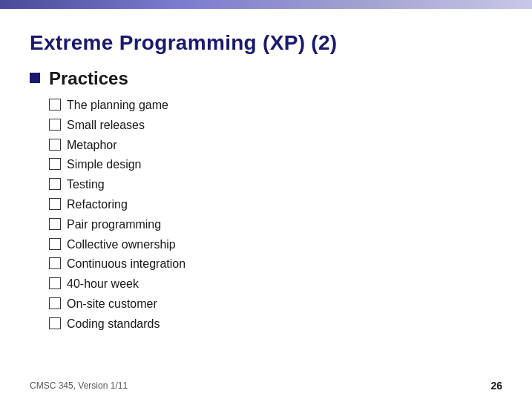 This screenshot has width=532, height=399. What do you see at coordinates (102, 285) in the screenshot?
I see `practice-text: 40-hour week` at bounding box center [102, 285].